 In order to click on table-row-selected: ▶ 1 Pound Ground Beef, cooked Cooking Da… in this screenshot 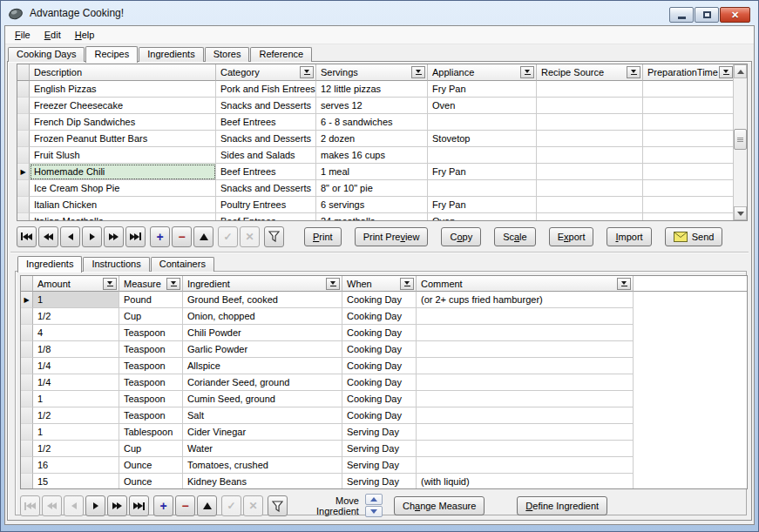, I will do `click(383, 300)`.